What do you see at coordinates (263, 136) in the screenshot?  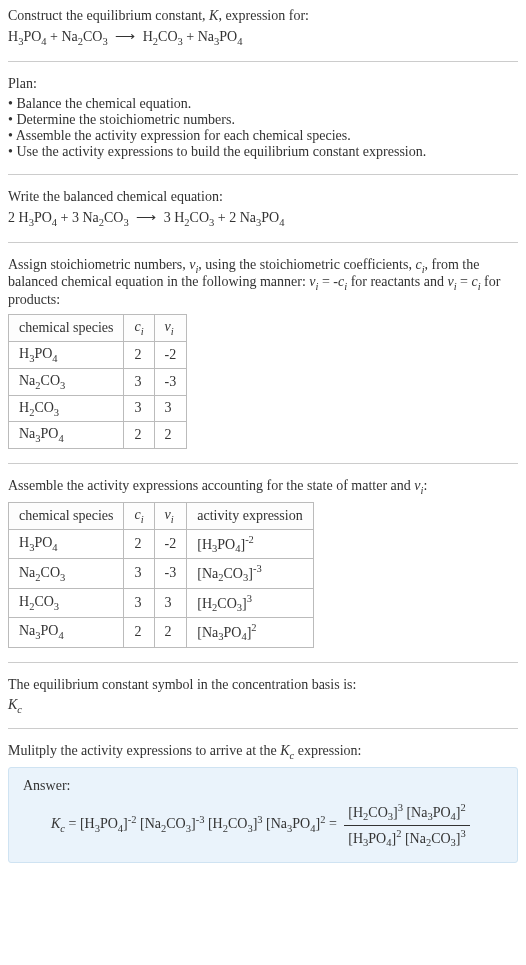 I see `plan-item: Assemble the activity expression for eac…` at bounding box center [263, 136].